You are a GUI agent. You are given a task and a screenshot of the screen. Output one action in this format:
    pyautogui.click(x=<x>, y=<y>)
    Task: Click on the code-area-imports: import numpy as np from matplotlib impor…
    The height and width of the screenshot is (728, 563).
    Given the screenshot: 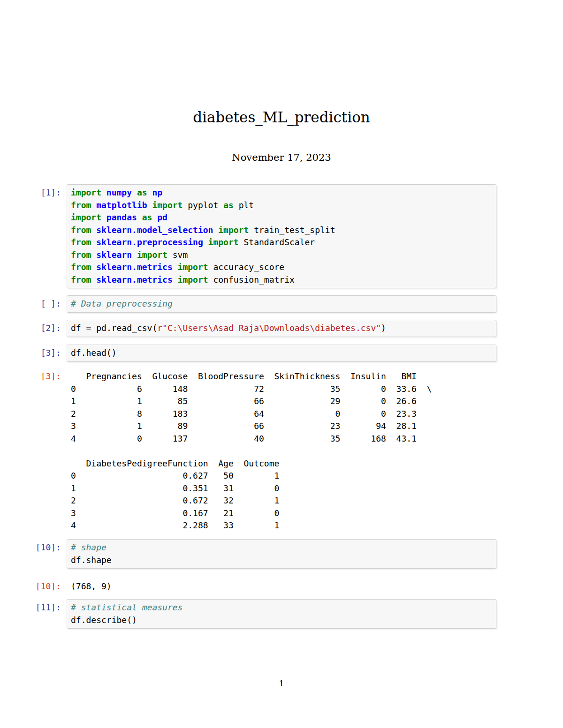 What is the action you would take?
    pyautogui.click(x=282, y=236)
    